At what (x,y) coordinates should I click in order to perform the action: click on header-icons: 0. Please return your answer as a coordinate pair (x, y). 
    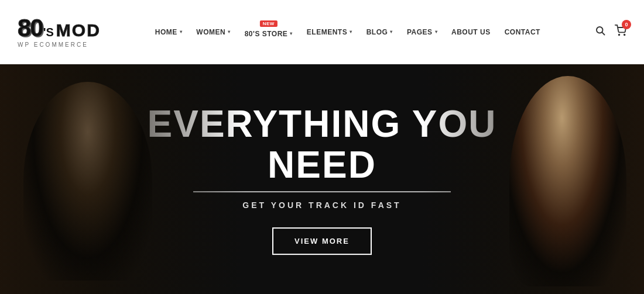
    Looking at the image, I should click on (611, 32).